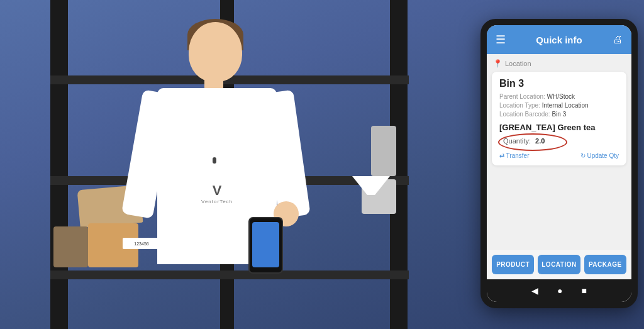  I want to click on app-content: 📍 Location Bin 3 Parent Location: WH/Sto…, so click(559, 152).